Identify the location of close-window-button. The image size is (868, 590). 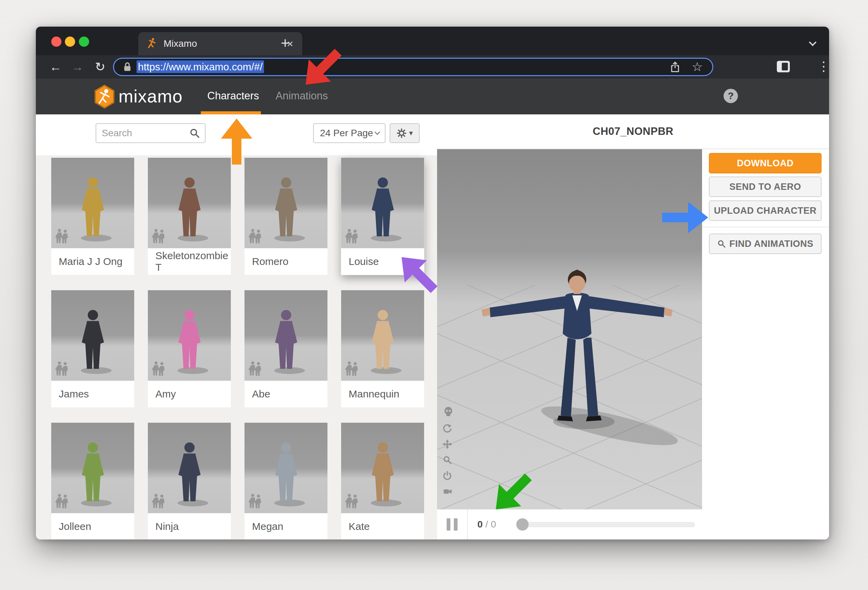
(56, 42).